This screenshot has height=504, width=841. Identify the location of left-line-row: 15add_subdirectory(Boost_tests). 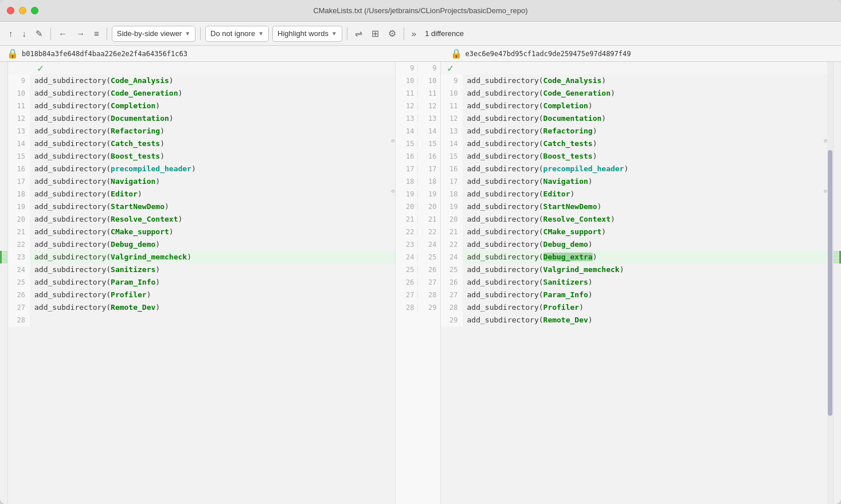
(202, 156).